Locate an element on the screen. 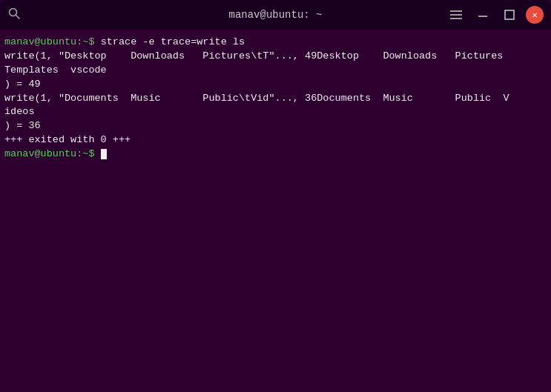  maximize-button is located at coordinates (509, 15).